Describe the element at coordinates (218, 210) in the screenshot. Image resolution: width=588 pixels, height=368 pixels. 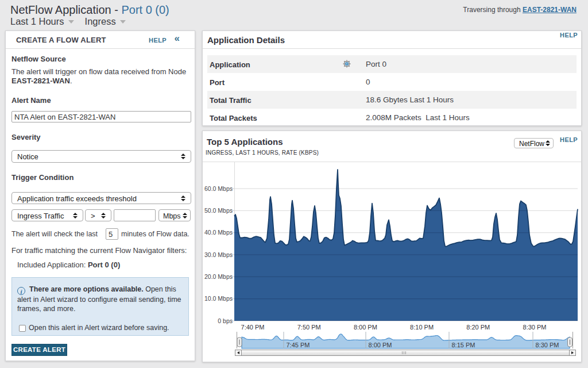
I see `svg-text: 50.0 Mbps` at that location.